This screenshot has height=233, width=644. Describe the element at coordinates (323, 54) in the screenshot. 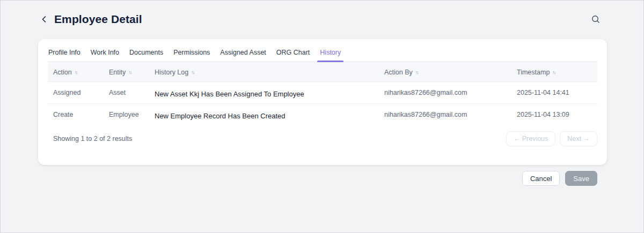

I see `tab-bar: Profile Info Work Info Documents Permiss…` at that location.